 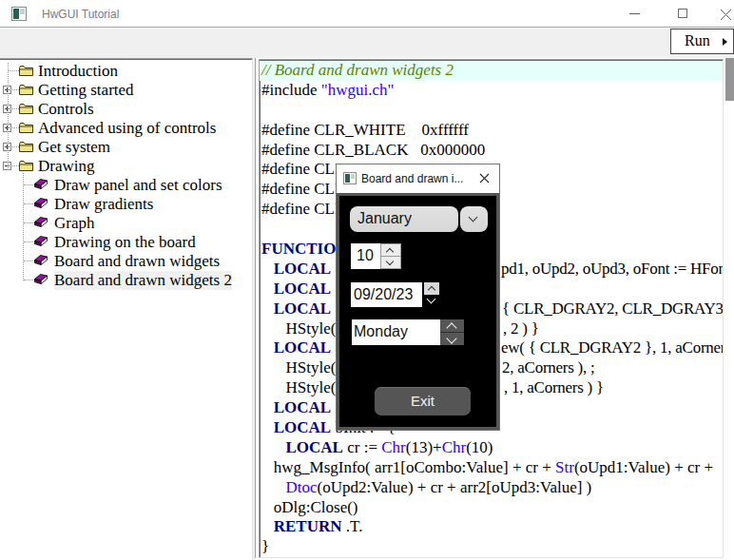 What do you see at coordinates (485, 179) in the screenshot?
I see `dialog-close-icon` at bounding box center [485, 179].